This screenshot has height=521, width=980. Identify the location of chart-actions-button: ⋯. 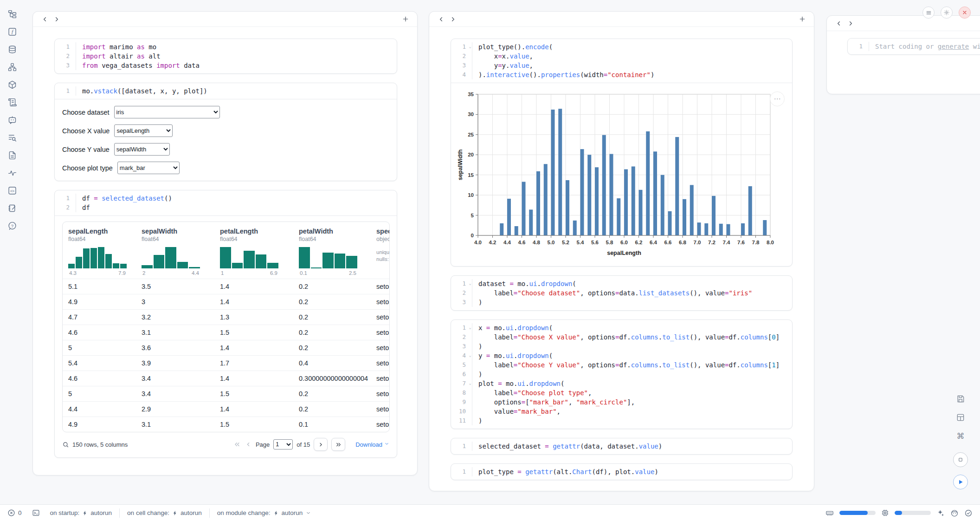
(777, 99).